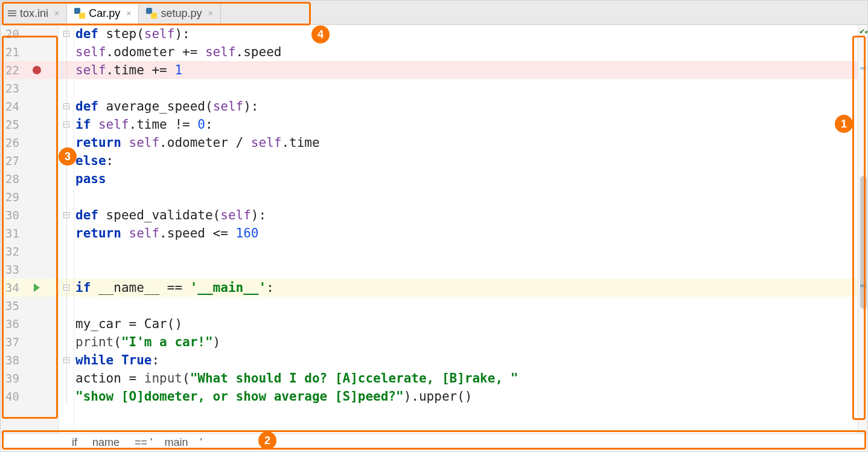 This screenshot has height=452, width=868. I want to click on breadcrumb-bar: if __name__ == '__main__', so click(434, 442).